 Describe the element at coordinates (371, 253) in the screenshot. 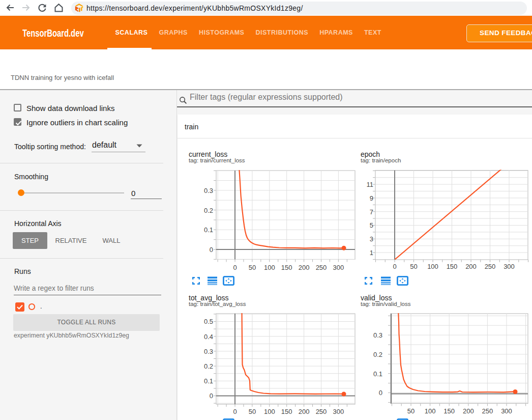

I see `svg-text: 1` at that location.